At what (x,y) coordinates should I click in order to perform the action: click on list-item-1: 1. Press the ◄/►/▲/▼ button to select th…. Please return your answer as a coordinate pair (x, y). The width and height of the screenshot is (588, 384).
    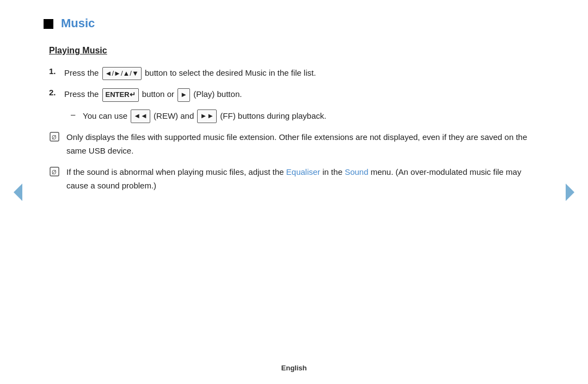
    Looking at the image, I should click on (297, 73).